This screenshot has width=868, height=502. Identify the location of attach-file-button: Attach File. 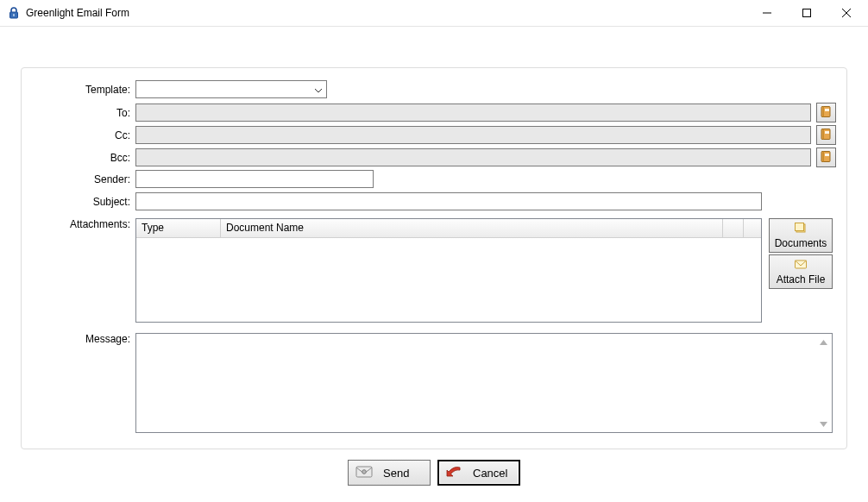
(801, 272).